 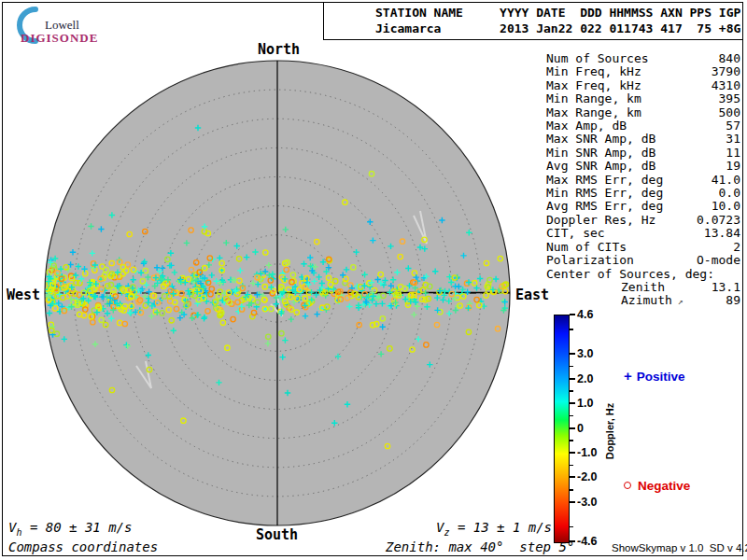 What do you see at coordinates (730, 99) in the screenshot?
I see `stat-value: 395` at bounding box center [730, 99].